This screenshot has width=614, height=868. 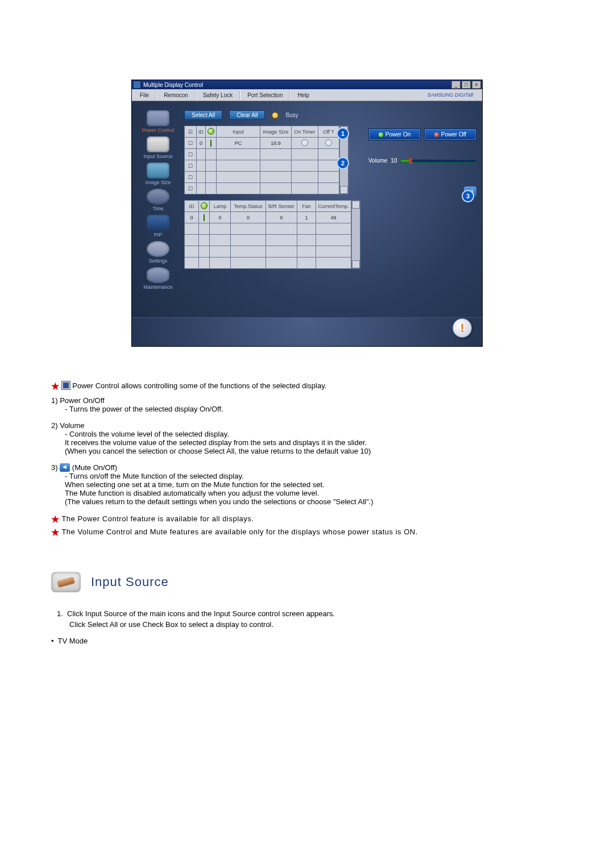 I want to click on sidebar-item-settings: Settings, so click(x=158, y=252).